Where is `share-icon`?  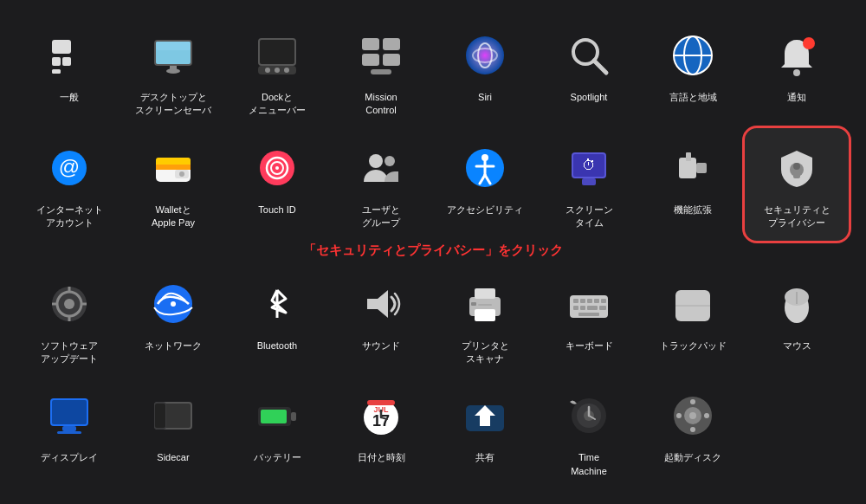 share-icon is located at coordinates (485, 416).